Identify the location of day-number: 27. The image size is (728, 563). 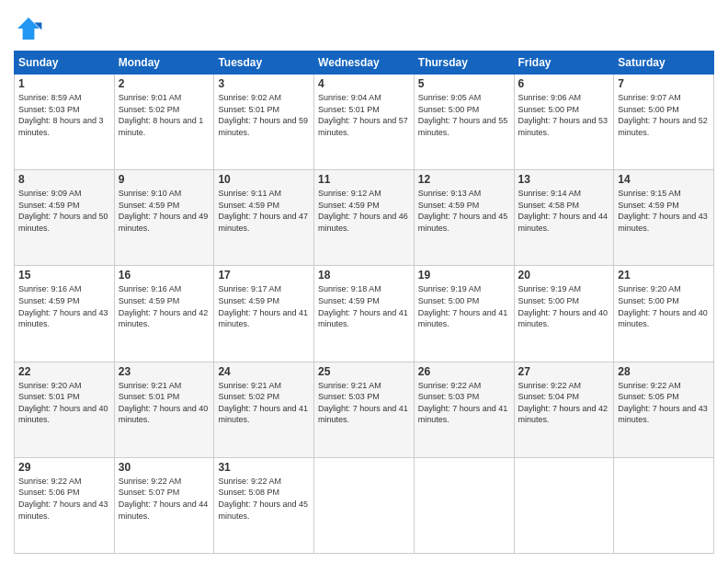
(564, 372).